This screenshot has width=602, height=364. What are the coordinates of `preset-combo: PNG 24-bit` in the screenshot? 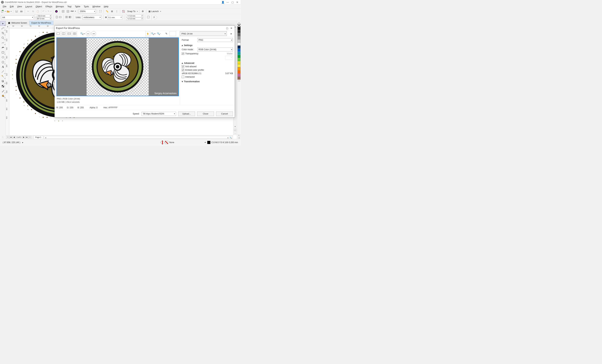 It's located at (203, 34).